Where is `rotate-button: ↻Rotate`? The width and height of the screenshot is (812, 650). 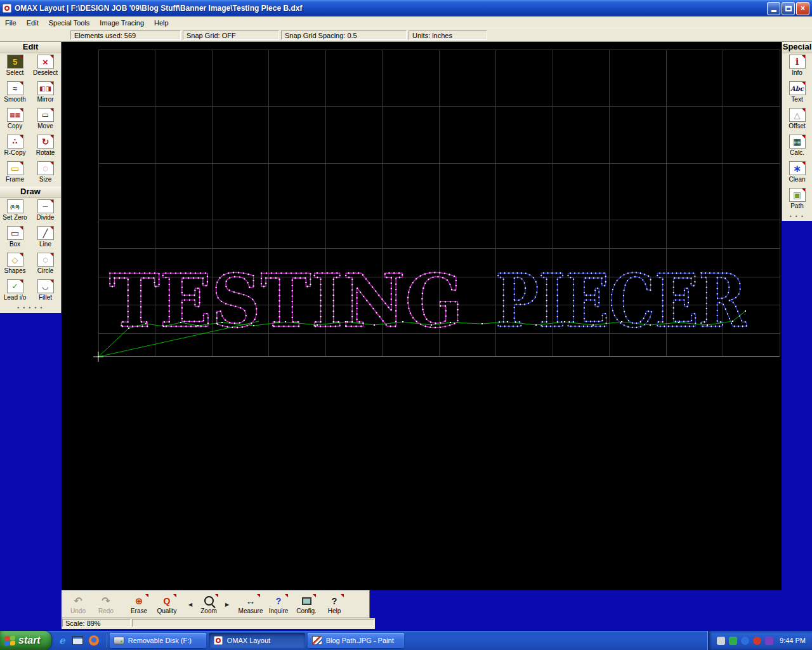 rotate-button: ↻Rotate is located at coordinates (46, 147).